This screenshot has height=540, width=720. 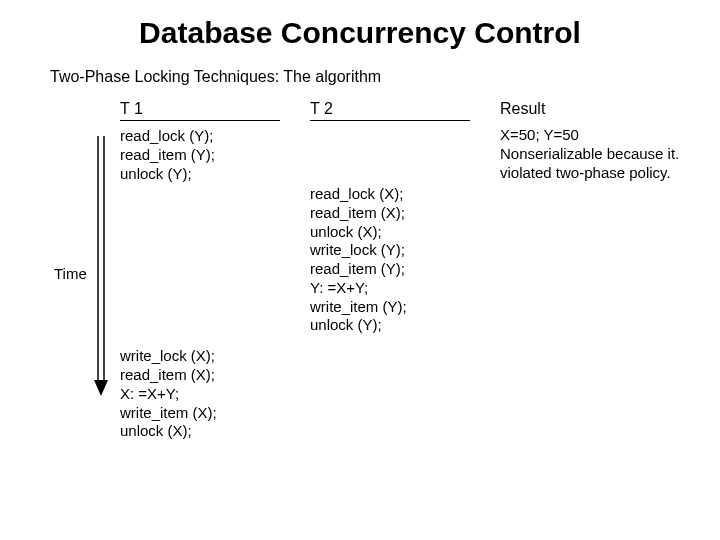 What do you see at coordinates (605, 154) in the screenshot?
I see `result-text: X=50; Y=50 Nonserializable because it. v…` at bounding box center [605, 154].